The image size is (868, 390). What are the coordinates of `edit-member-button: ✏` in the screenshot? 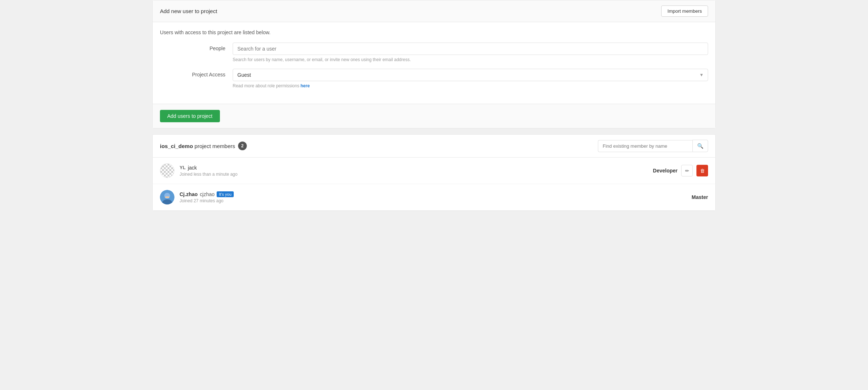 It's located at (687, 171).